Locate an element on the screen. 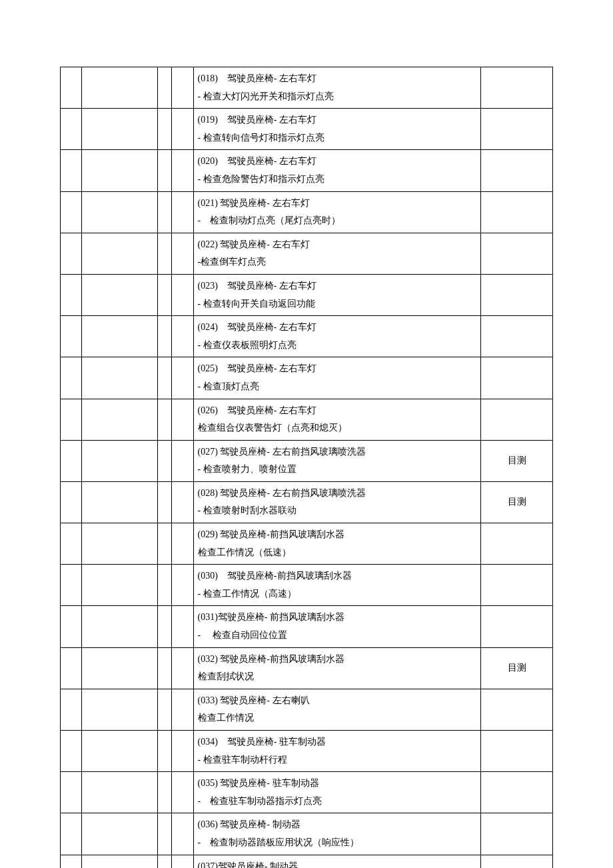 The image size is (613, 868). table-row: (018) 驾驶员座椅- 左右车灯- 检查大灯闪光开关和指示灯点亮 is located at coordinates (306, 88).